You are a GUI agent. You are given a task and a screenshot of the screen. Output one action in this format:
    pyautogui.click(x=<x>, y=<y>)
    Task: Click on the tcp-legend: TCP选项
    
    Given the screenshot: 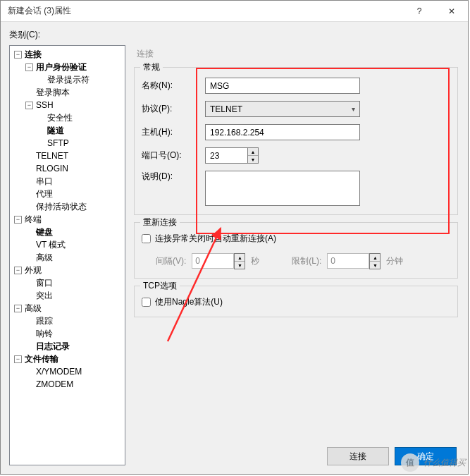 What is the action you would take?
    pyautogui.click(x=160, y=286)
    